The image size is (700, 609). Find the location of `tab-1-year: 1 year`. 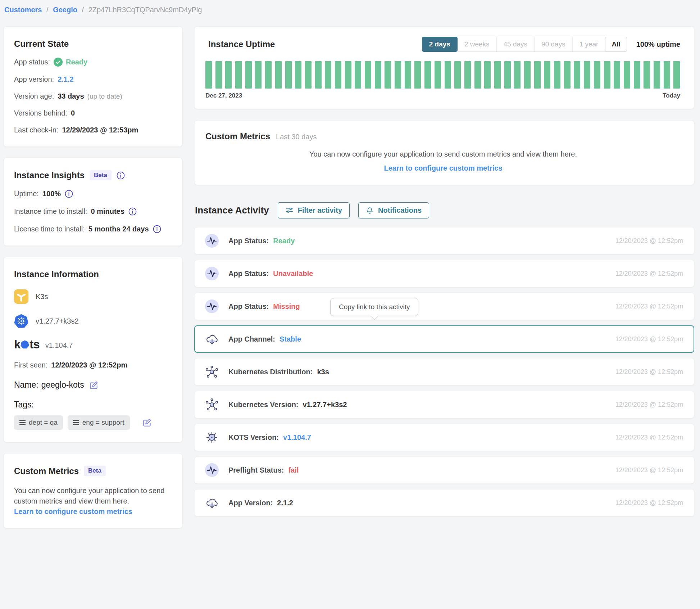

tab-1-year: 1 year is located at coordinates (589, 44).